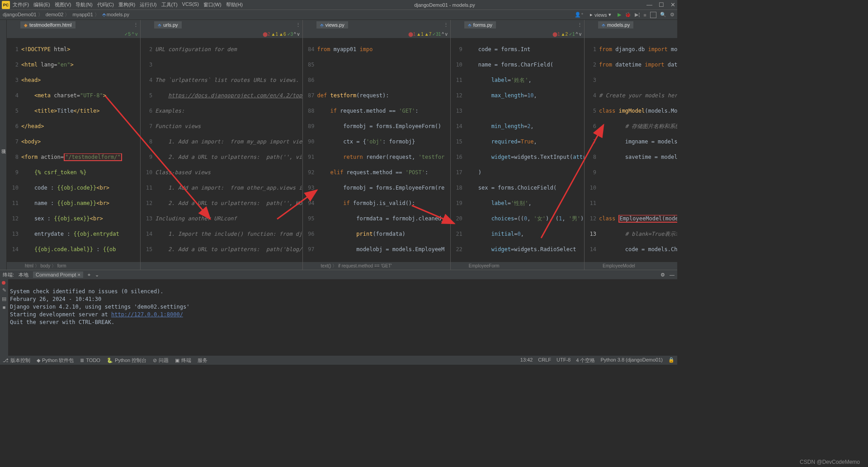 This screenshot has height=467, width=868. Describe the element at coordinates (645, 15) in the screenshot. I see `stop-button: ■` at that location.